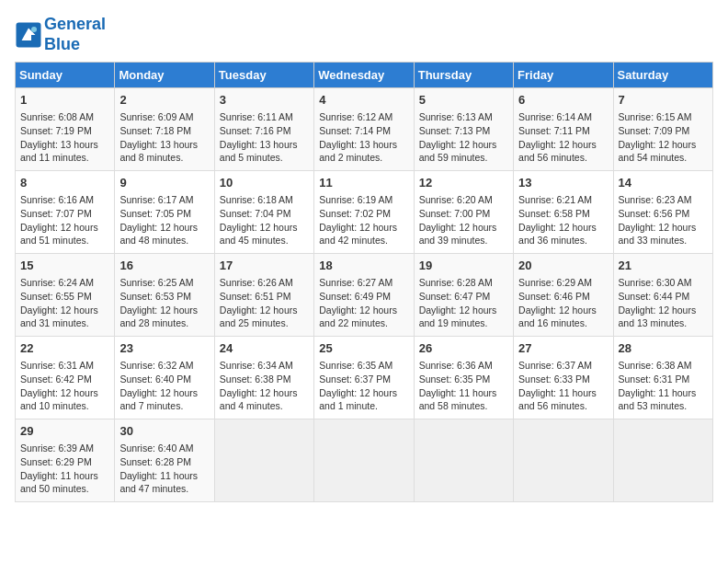 This screenshot has width=728, height=563. What do you see at coordinates (265, 183) in the screenshot?
I see `day-number: 10` at bounding box center [265, 183].